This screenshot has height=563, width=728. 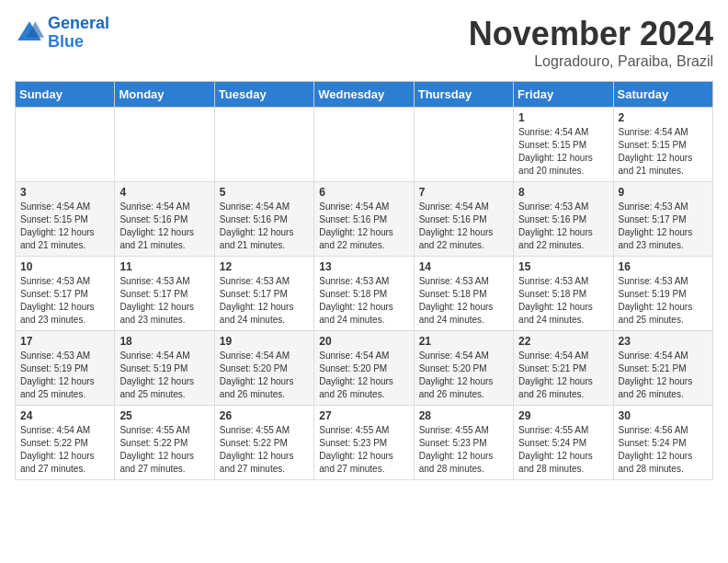 What do you see at coordinates (364, 294) in the screenshot?
I see `week-row-3: 10Sunrise: 4:53 AM Sunset: 5:17 PM Dayli…` at bounding box center [364, 294].